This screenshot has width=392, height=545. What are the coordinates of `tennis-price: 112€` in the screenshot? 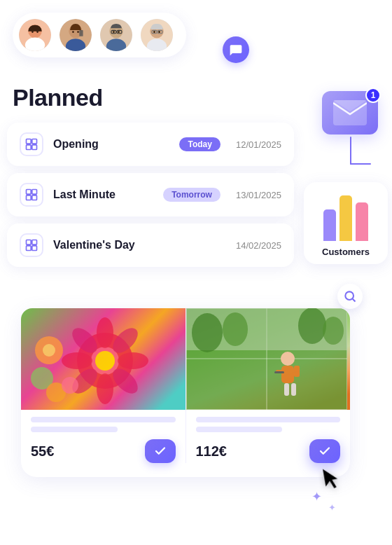 It's located at (211, 451).